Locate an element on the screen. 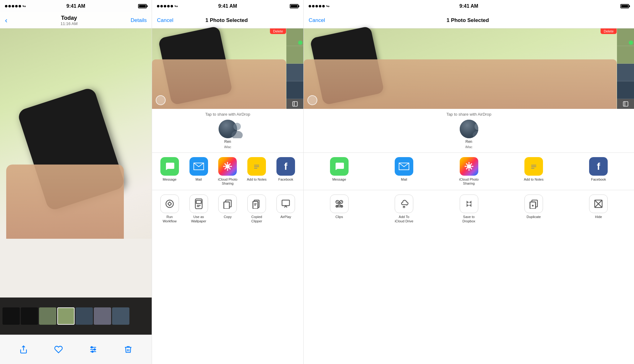  airdrop-section-2: Tap to share with AirDrop Ren iMac is located at coordinates (228, 131).